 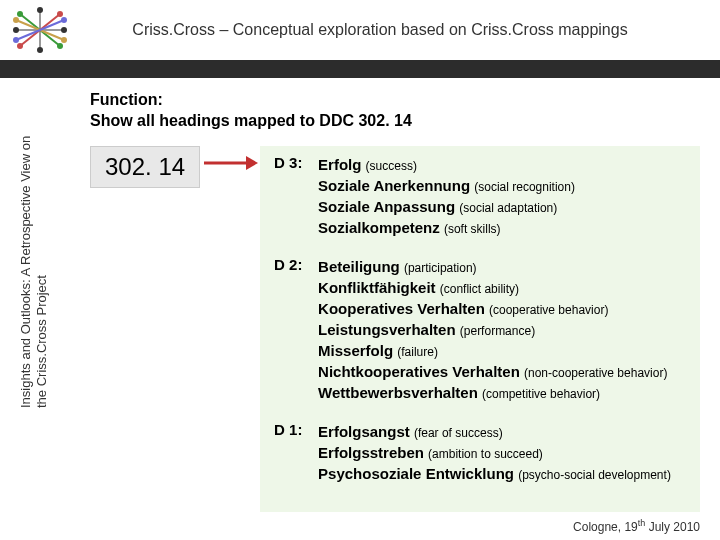 I want to click on sidebar-line1: Insights and Outlooks: A Retrospective V…, so click(x=26, y=272).